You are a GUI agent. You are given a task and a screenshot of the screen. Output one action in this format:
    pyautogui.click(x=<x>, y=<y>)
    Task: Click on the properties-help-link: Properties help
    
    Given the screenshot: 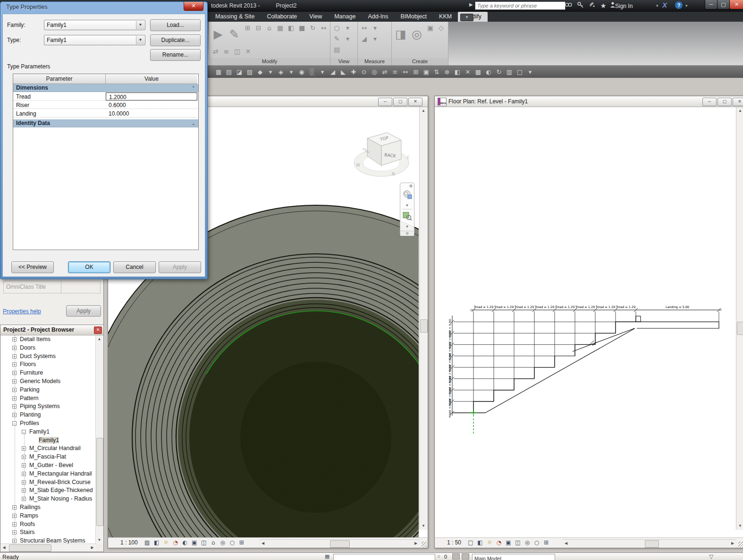 What is the action you would take?
    pyautogui.click(x=22, y=311)
    